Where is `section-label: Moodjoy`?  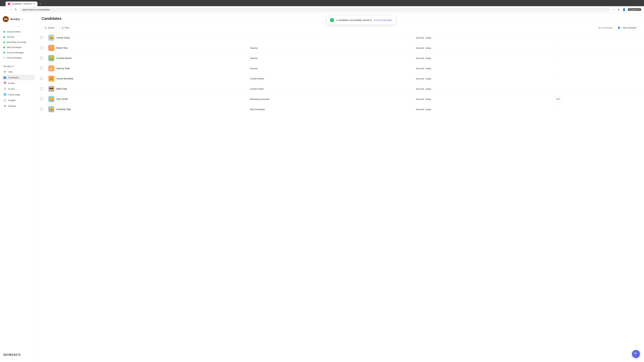
section-label: Moodjoy is located at coordinates (8, 66).